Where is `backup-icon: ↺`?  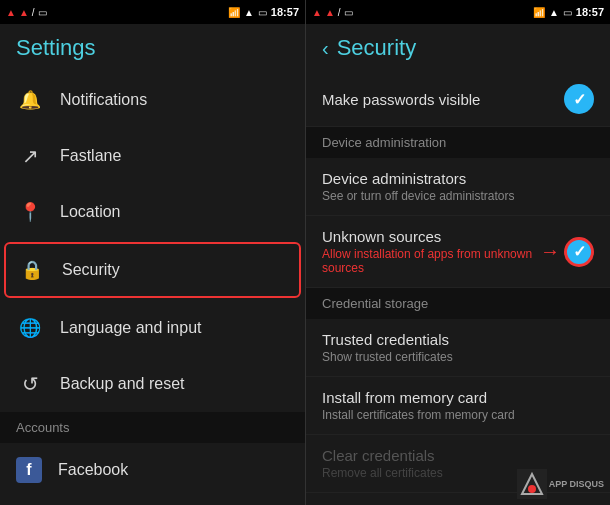 backup-icon: ↺ is located at coordinates (30, 384).